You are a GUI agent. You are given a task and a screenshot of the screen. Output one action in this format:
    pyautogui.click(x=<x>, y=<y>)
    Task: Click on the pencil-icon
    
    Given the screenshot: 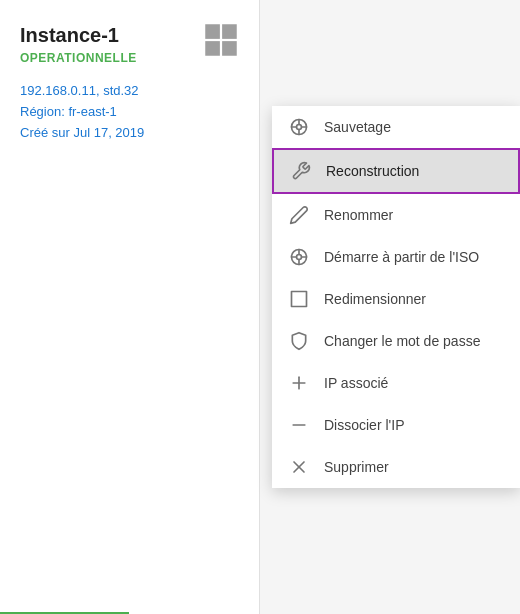 What is the action you would take?
    pyautogui.click(x=299, y=215)
    